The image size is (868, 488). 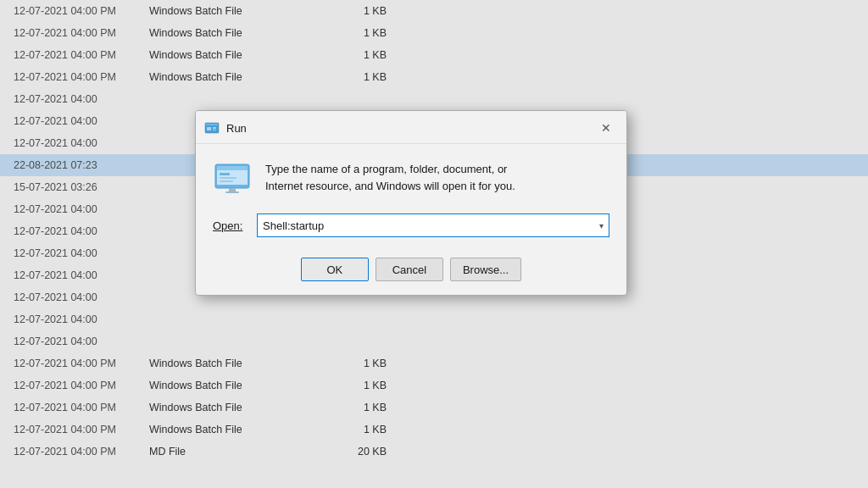 I want to click on open-label: Open:, so click(x=231, y=225).